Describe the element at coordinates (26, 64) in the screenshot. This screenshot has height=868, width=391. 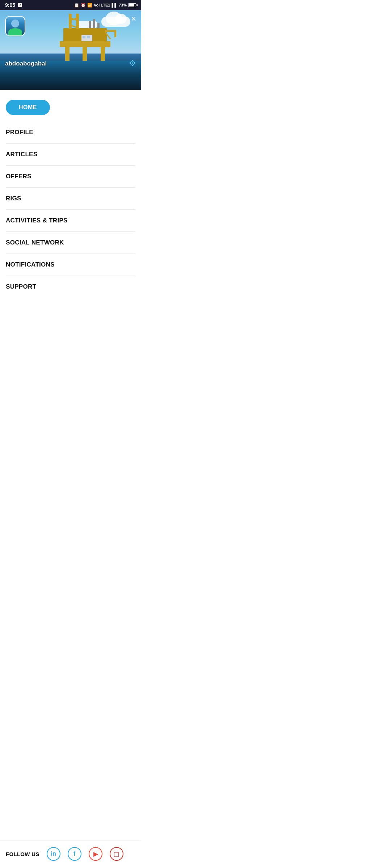
I see `hero-username: abdoabogabal` at that location.